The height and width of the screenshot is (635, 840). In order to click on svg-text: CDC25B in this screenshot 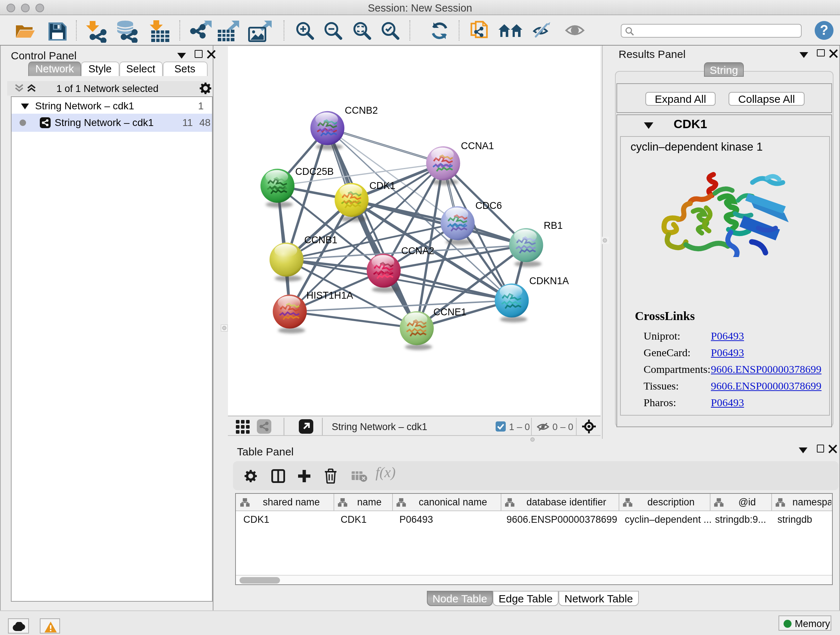, I will do `click(314, 171)`.